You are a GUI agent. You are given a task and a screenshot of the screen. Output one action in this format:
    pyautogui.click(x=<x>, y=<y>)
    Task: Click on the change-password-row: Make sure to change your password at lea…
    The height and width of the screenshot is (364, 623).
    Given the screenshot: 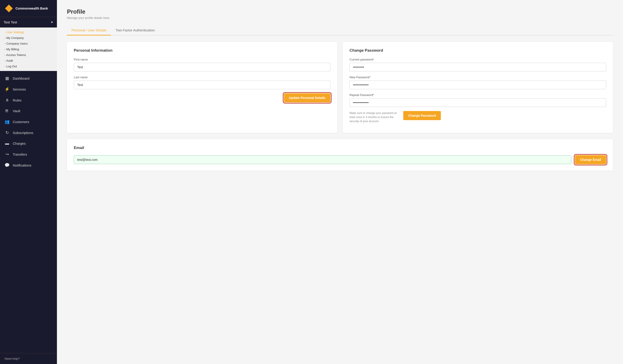 What is the action you would take?
    pyautogui.click(x=478, y=119)
    